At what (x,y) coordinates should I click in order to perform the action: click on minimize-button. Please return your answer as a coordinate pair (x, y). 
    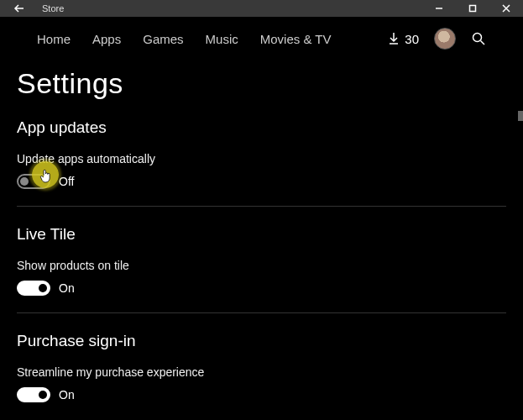
    Looking at the image, I should click on (439, 8).